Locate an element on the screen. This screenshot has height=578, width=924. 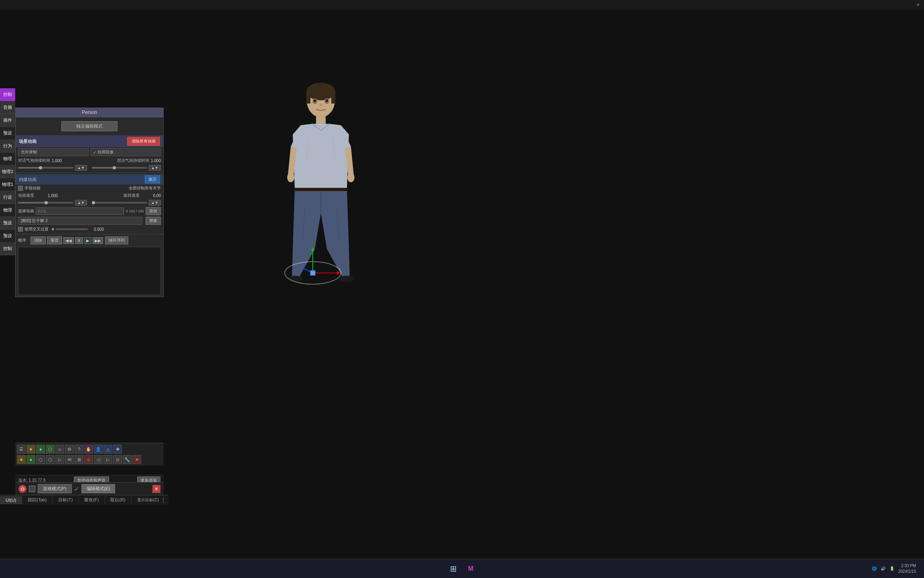
toolbar-face-icon: ☺ is located at coordinates (60, 449).